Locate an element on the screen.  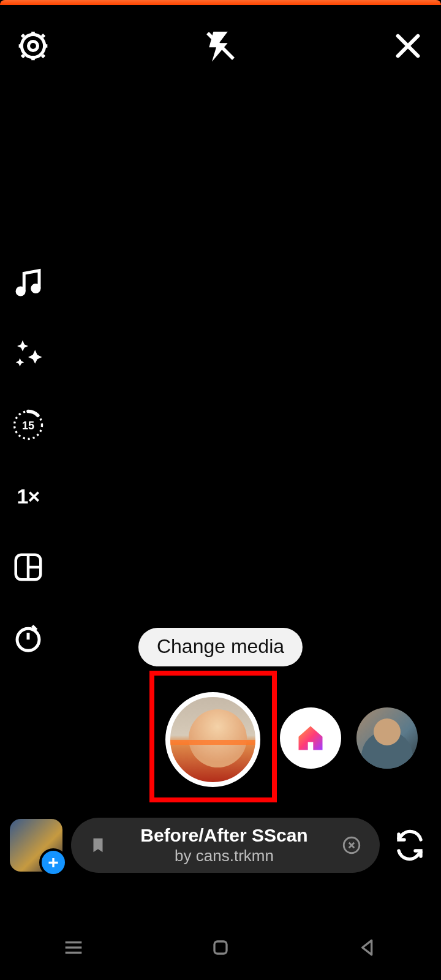
nav-home-icon is located at coordinates (221, 948).